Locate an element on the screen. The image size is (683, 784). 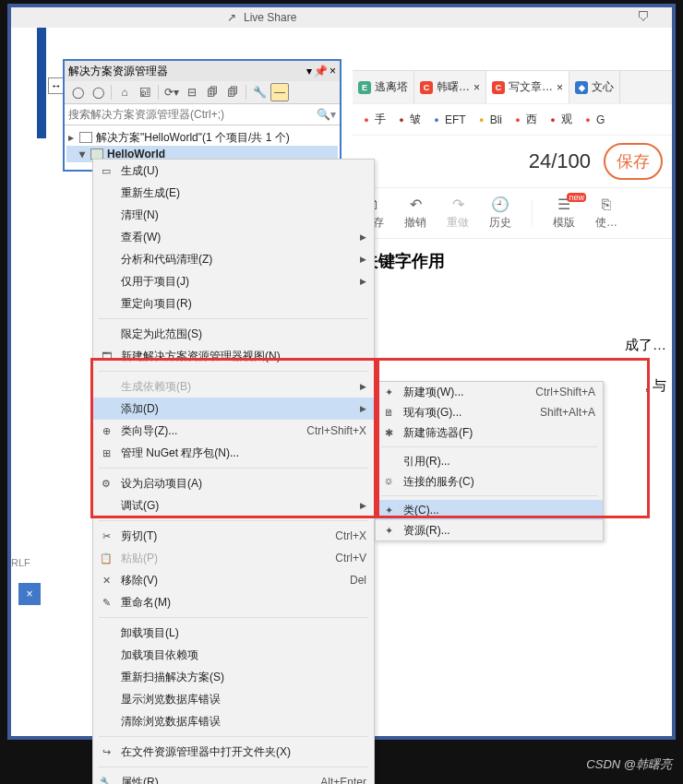
favicon-icon: C is located at coordinates (426, 88).